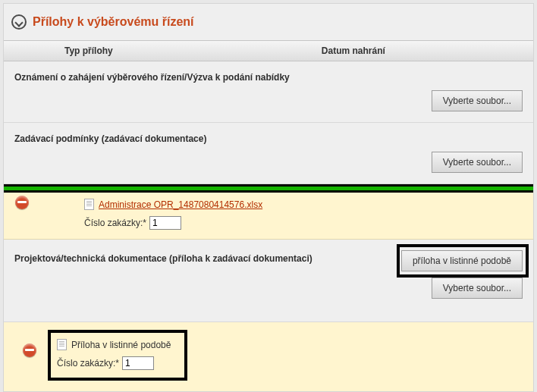 This screenshot has width=537, height=392. Describe the element at coordinates (162, 51) in the screenshot. I see `column-type-header: Typ přílohy` at that location.